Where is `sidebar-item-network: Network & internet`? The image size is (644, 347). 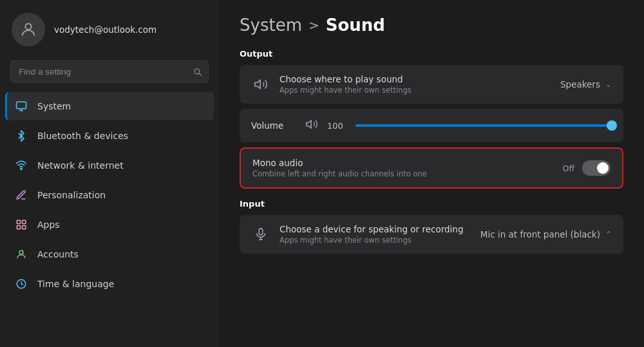
sidebar-item-network: Network & internet is located at coordinates (109, 165).